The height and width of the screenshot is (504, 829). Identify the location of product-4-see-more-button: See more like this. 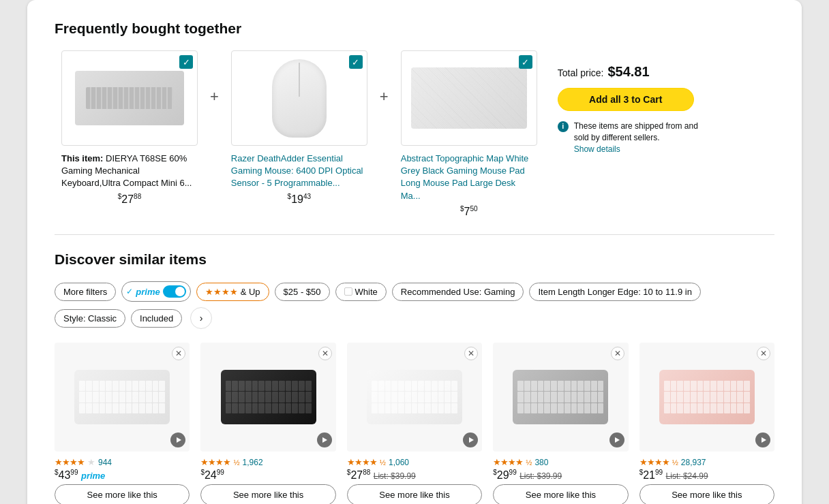
(560, 494).